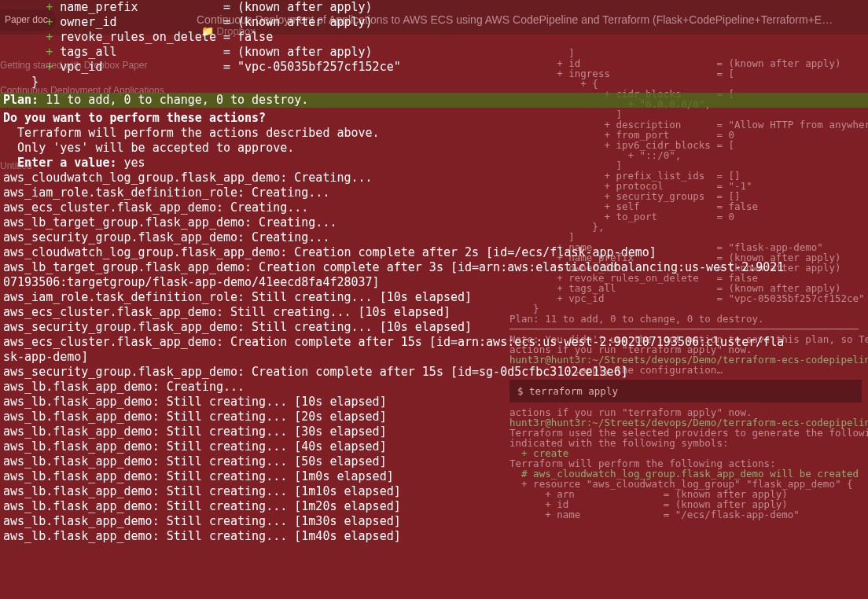 This screenshot has width=868, height=599. Describe the element at coordinates (686, 514) in the screenshot. I see `bg-code-line: + name = "/ecs/flask-app-demo"` at that location.